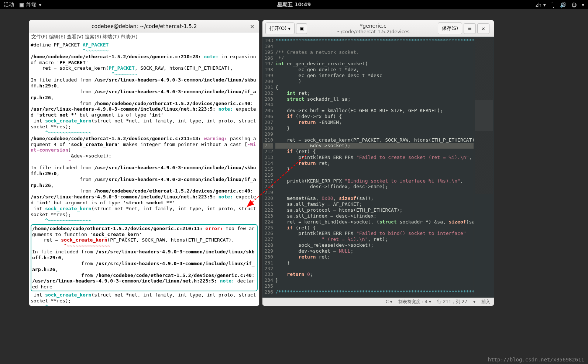  Describe the element at coordinates (30, 5) in the screenshot. I see `app-indicator: ▣ 终端 ▾` at that location.